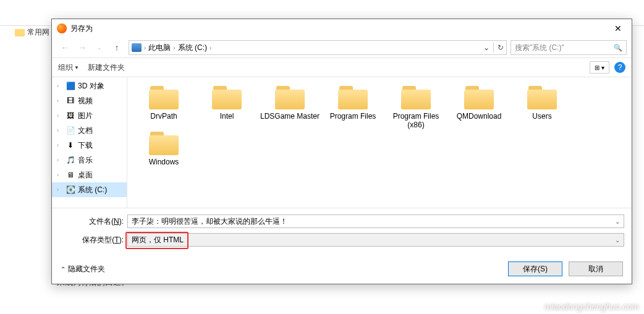 The height and width of the screenshot is (314, 644). What do you see at coordinates (342, 28) in the screenshot?
I see `titlebar: 另存为 ✕` at bounding box center [342, 28].